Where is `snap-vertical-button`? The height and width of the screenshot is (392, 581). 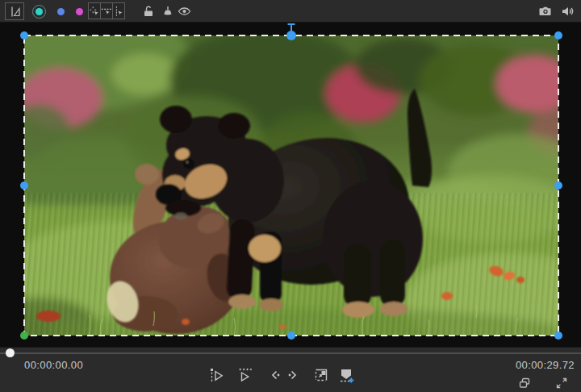
snap-vertical-button is located at coordinates (119, 11).